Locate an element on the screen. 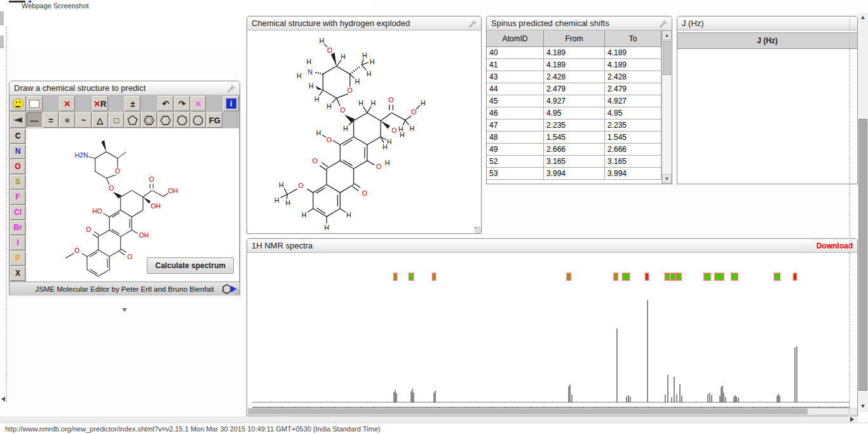 Image resolution: width=868 pixels, height=434 pixels. table-cell: 2.235 is located at coordinates (633, 125).